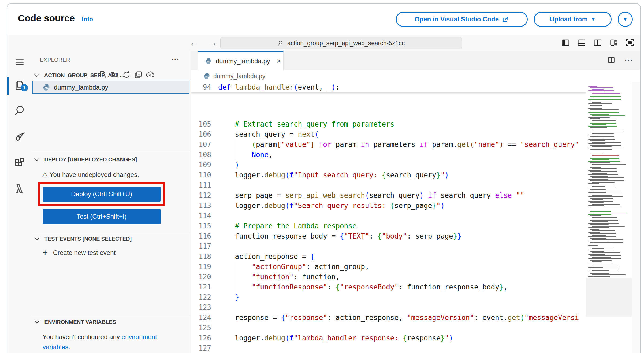  What do you see at coordinates (389, 236) in the screenshot?
I see `code-line-116: 116 function_response_body = {"TEXT": {"…` at bounding box center [389, 236].